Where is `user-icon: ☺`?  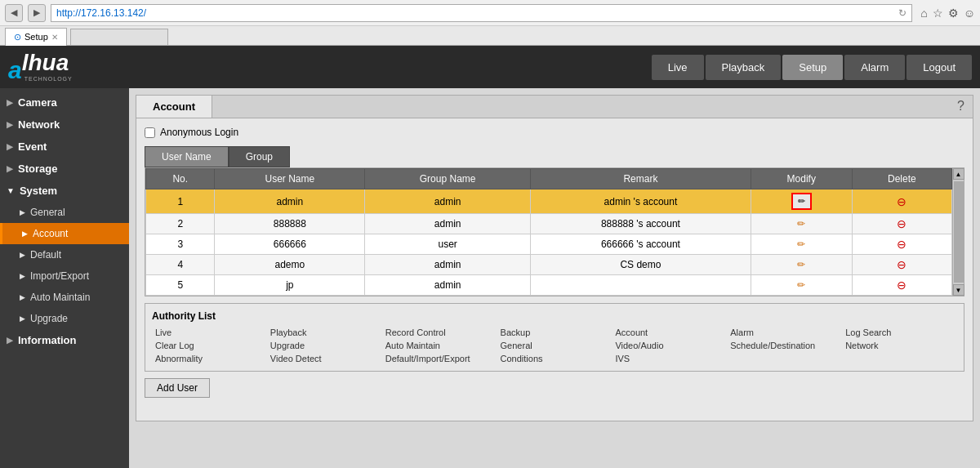 user-icon: ☺ is located at coordinates (969, 13).